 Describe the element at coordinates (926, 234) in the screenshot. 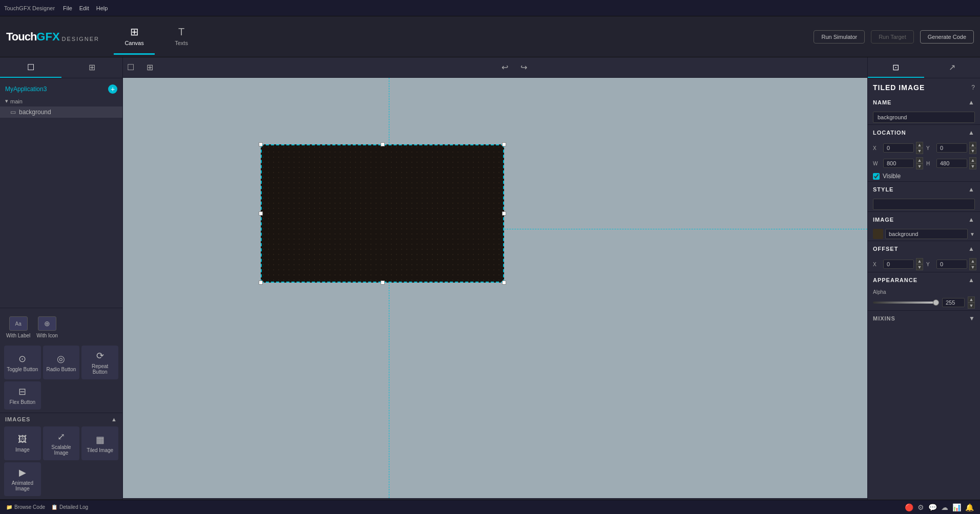

I see `image-select: background` at that location.